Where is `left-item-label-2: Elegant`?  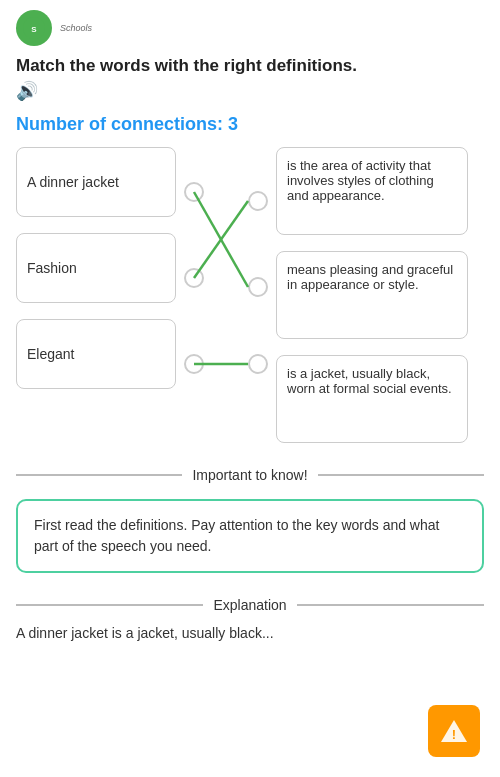
left-item-label-2: Elegant is located at coordinates (50, 354).